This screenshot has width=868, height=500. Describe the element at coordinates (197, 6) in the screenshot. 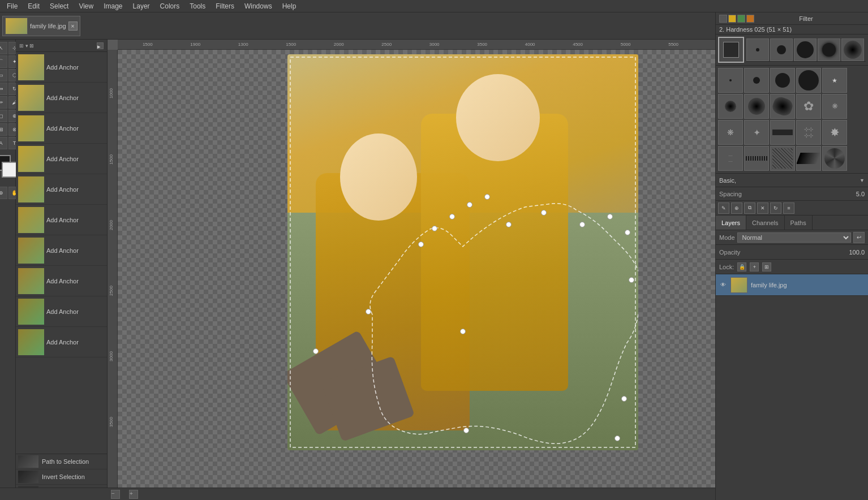

I see `menu-tools: Tools` at that location.